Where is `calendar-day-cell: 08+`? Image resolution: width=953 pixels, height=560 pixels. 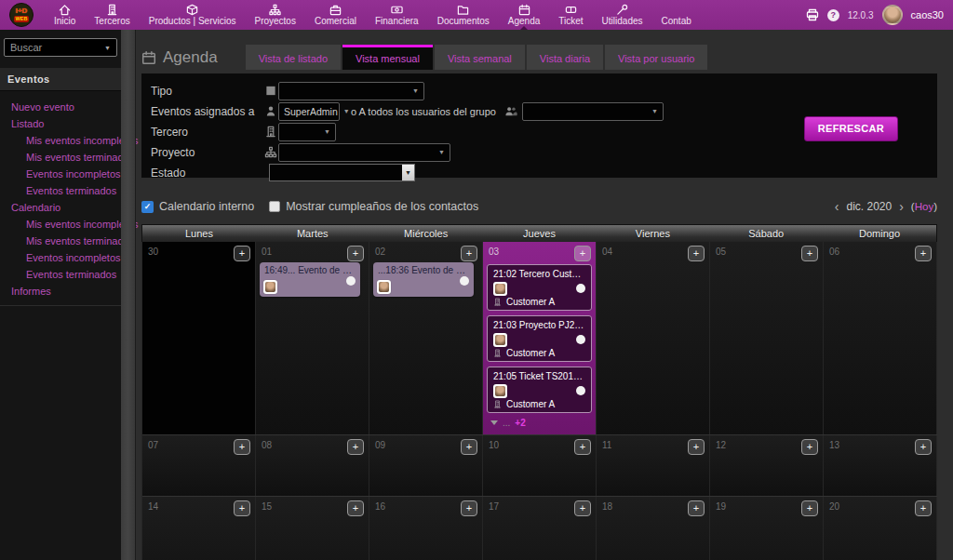 calendar-day-cell: 08+ is located at coordinates (313, 465).